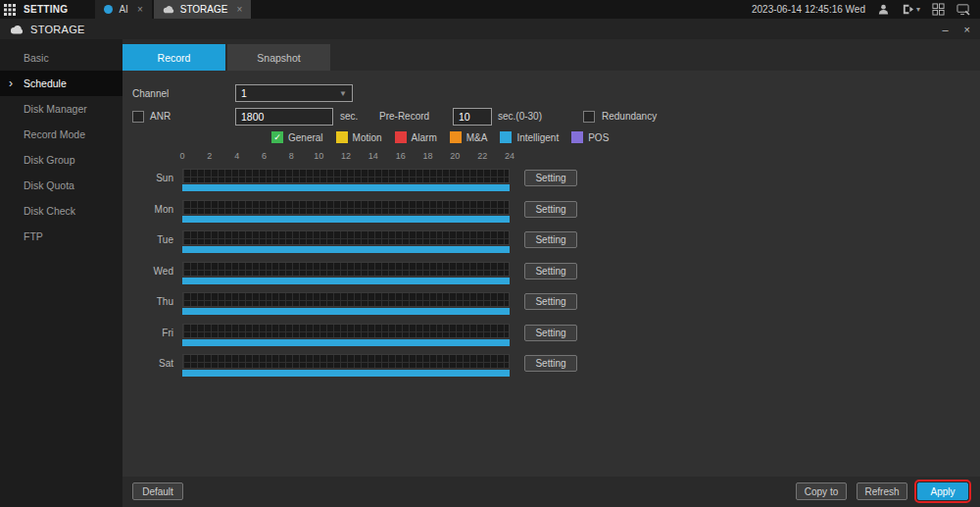  What do you see at coordinates (161, 117) in the screenshot?
I see `anr-label: ANR` at bounding box center [161, 117].